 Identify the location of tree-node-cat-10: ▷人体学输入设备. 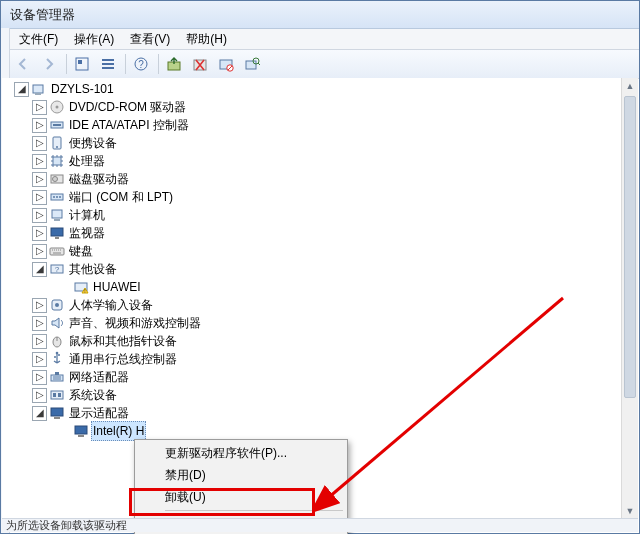
(326, 305).